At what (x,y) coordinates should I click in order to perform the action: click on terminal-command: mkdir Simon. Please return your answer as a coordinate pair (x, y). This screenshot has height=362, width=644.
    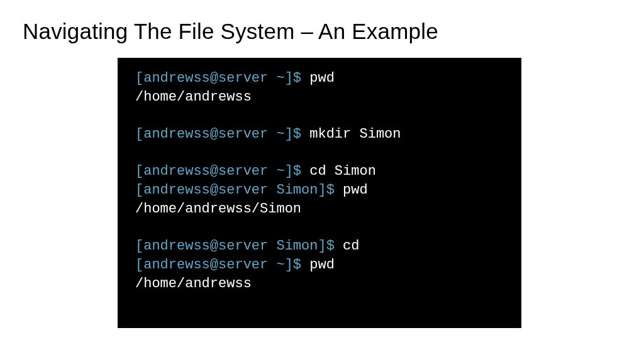
    Looking at the image, I should click on (351, 134).